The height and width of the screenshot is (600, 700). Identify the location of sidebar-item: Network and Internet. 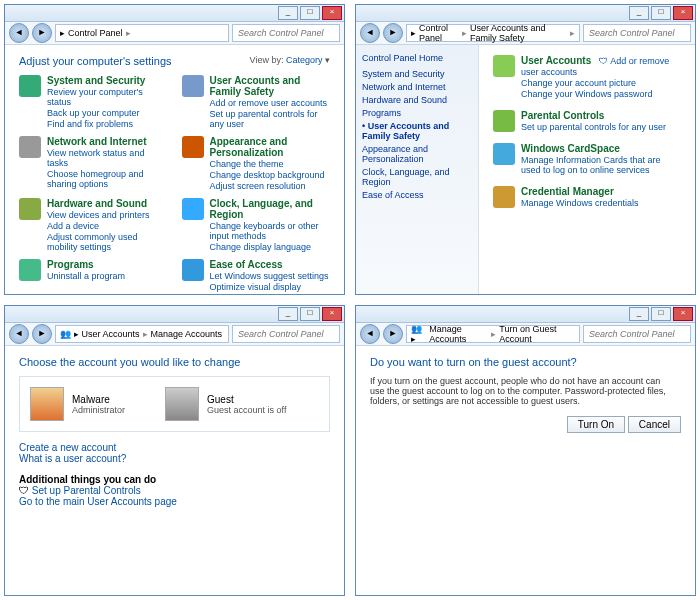
(417, 87).